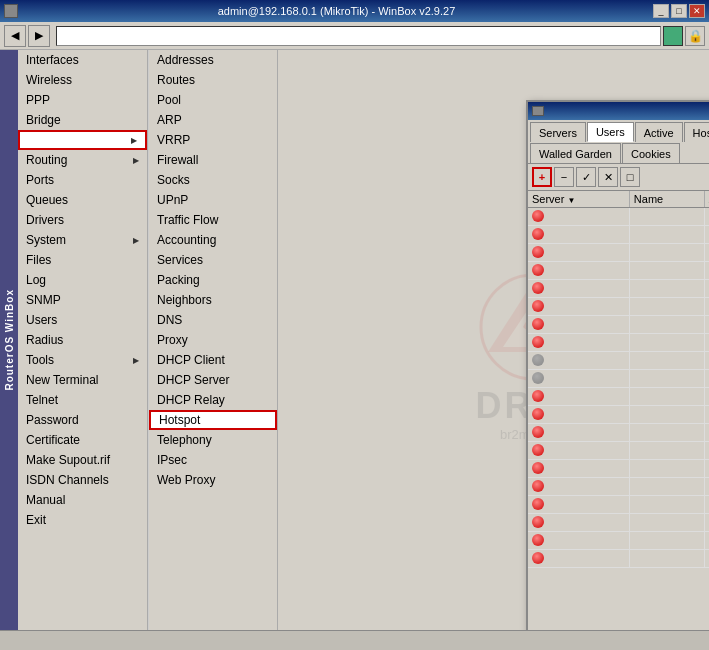 This screenshot has width=709, height=650. Describe the element at coordinates (82, 280) in the screenshot. I see `sidebar-item-log: Log` at that location.